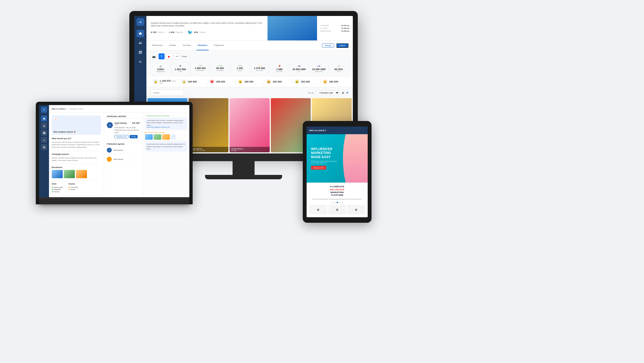 This screenshot has height=363, width=644. Describe the element at coordinates (337, 172) in the screenshot. I see `tablet-screen: MIKZ ALLIANCE X INFLUENCER MARKETING MAD…` at that location.